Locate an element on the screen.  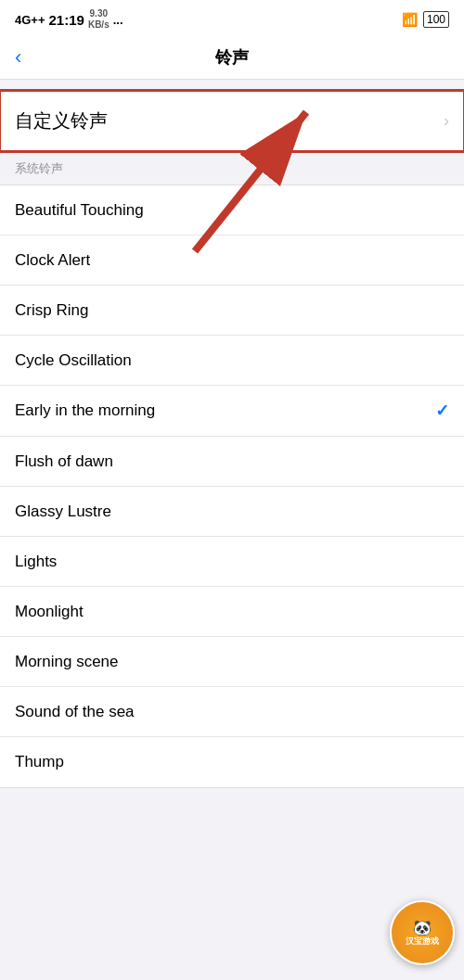
section-header: 系统铃声 is located at coordinates (232, 166).